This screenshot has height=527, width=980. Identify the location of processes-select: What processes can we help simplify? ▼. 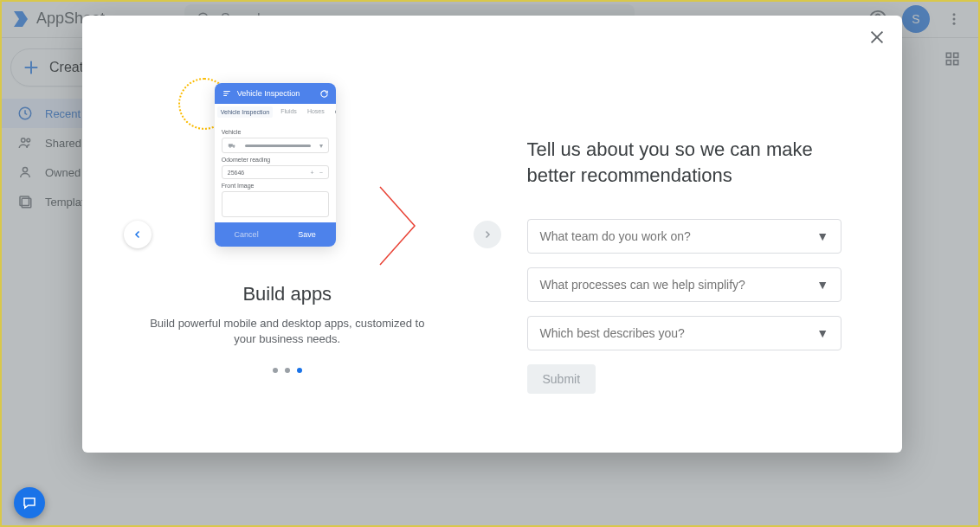
(685, 285).